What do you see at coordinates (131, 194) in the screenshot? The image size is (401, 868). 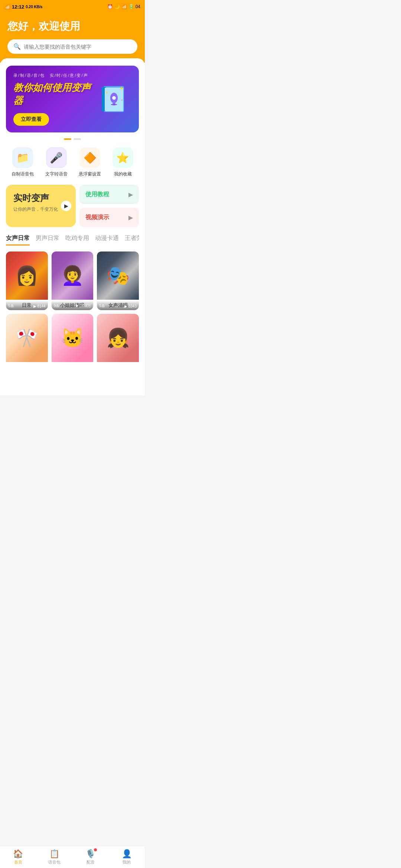 I see `tutorial-arrow-icon: ▶` at bounding box center [131, 194].